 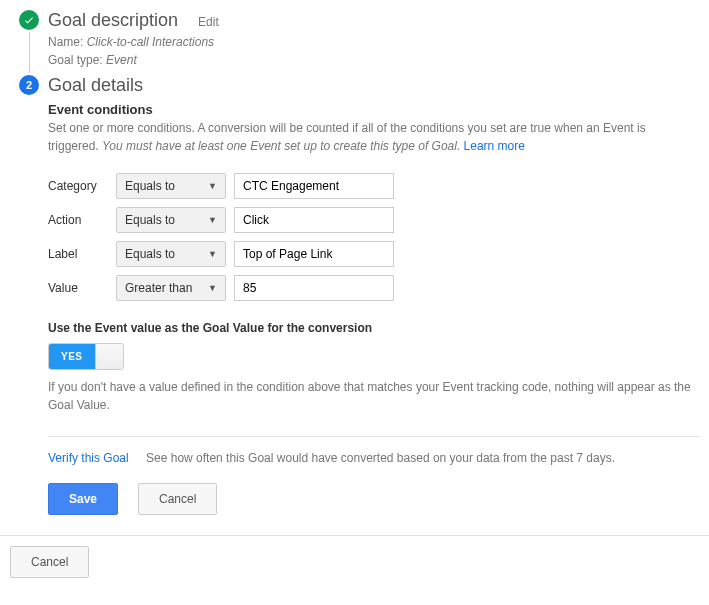 What do you see at coordinates (314, 288) in the screenshot?
I see `value-value-input` at bounding box center [314, 288].